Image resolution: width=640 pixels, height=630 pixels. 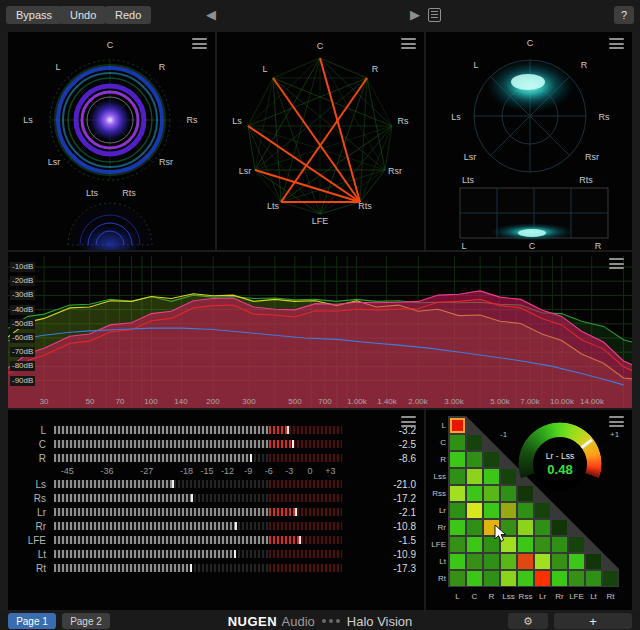 What do you see at coordinates (415, 14) in the screenshot?
I see `preset-next-icon: ▶` at bounding box center [415, 14].